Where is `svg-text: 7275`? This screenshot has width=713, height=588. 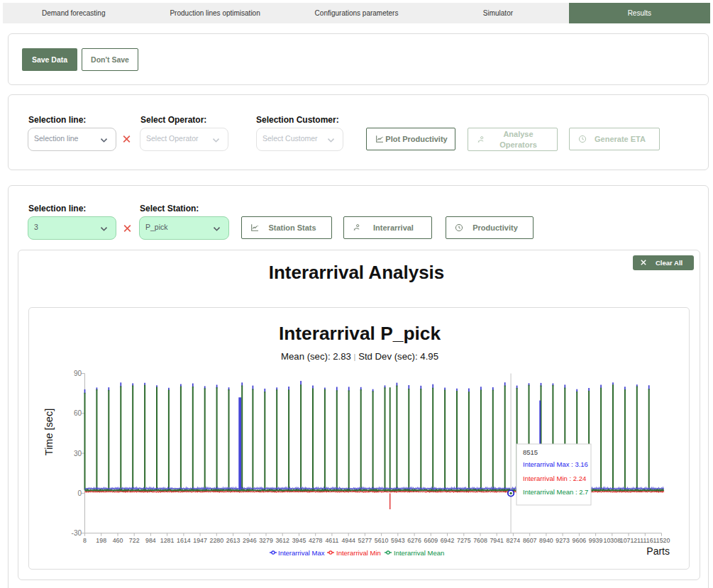 svg-text: 7275 is located at coordinates (464, 540).